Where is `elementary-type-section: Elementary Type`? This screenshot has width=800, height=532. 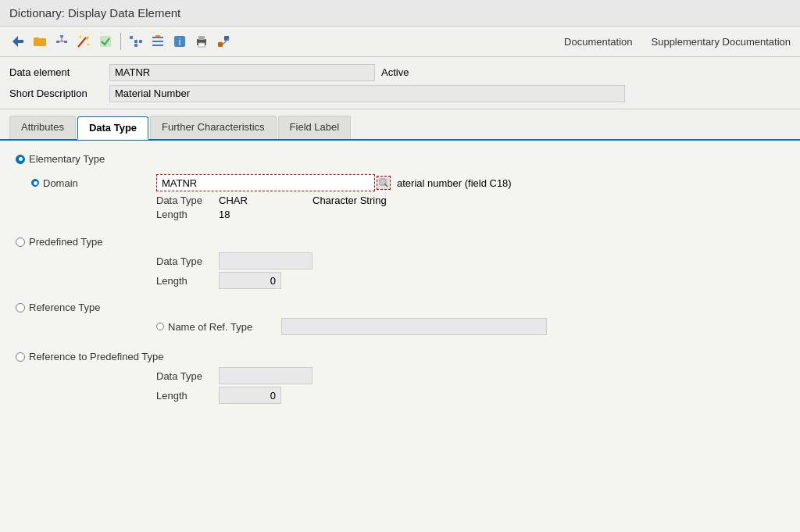 elementary-type-section: Elementary Type is located at coordinates (400, 159).